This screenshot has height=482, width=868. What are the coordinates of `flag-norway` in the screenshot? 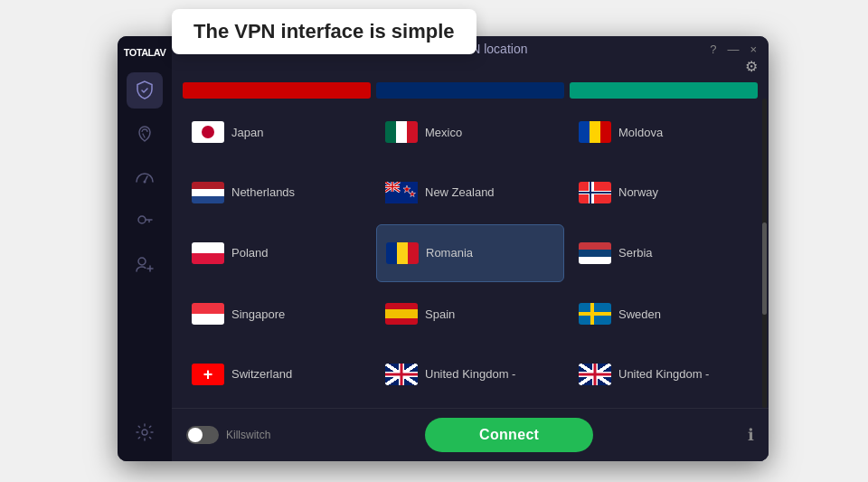 It's located at (595, 193).